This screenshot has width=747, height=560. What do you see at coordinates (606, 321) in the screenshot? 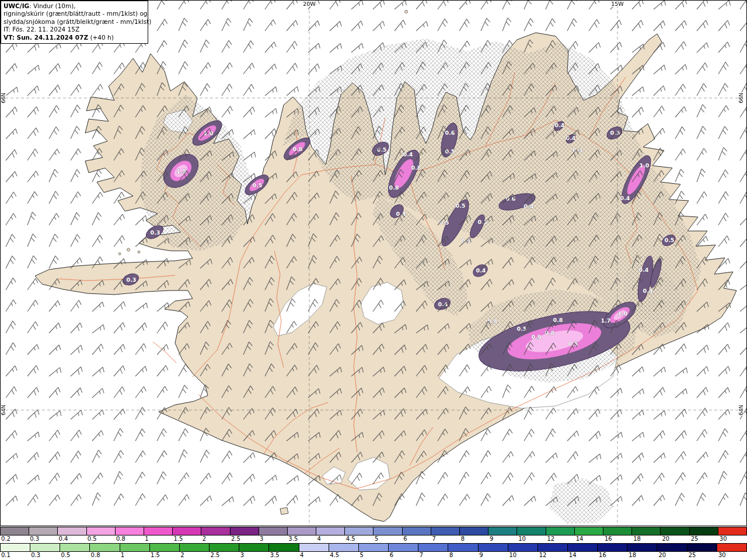
I see `precip-value-label: 1.7` at bounding box center [606, 321].